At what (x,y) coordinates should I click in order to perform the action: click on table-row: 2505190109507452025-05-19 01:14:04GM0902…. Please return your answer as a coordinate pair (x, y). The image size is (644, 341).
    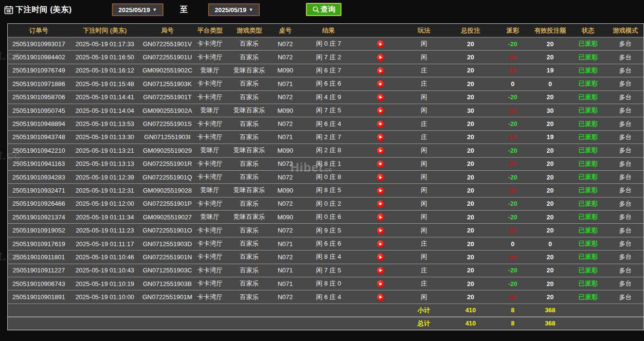
    Looking at the image, I should click on (326, 110).